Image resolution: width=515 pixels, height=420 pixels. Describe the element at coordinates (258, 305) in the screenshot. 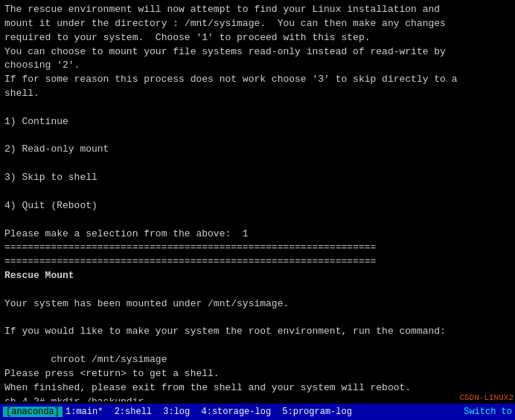

I see `mounted-line: Your system has been mounted under /mnt/…` at that location.